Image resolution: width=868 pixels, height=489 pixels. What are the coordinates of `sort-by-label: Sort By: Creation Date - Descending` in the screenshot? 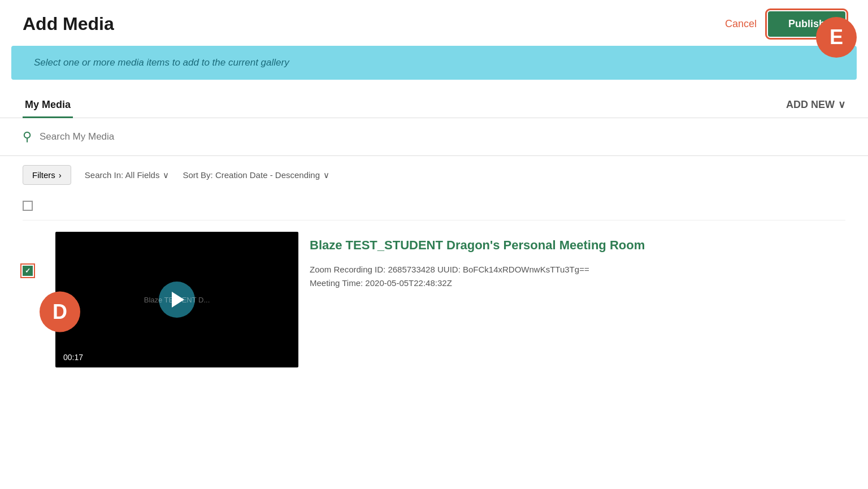 It's located at (251, 175).